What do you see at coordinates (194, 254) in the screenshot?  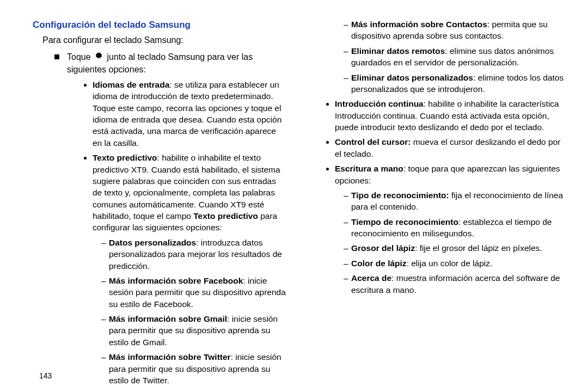 I see `list-item: Datos personalizados: introduzca datos p…` at bounding box center [194, 254].